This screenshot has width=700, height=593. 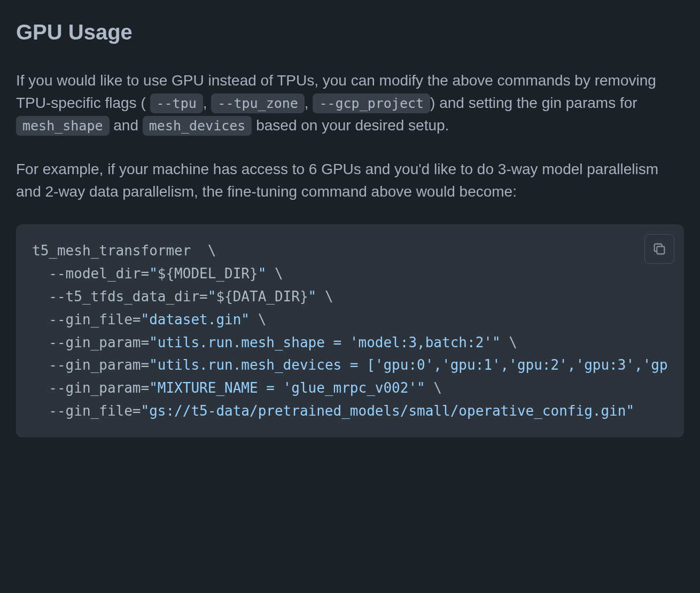 I want to click on code-str: "MIXTURE_NAME = 'glue_mrpc_v002'", so click(x=287, y=388).